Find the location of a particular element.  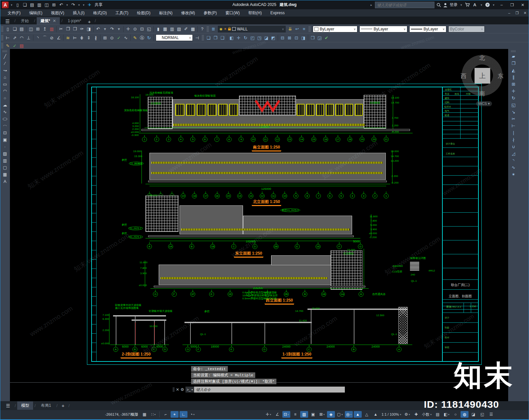

doc-close-button: ✕ is located at coordinates (525, 13).